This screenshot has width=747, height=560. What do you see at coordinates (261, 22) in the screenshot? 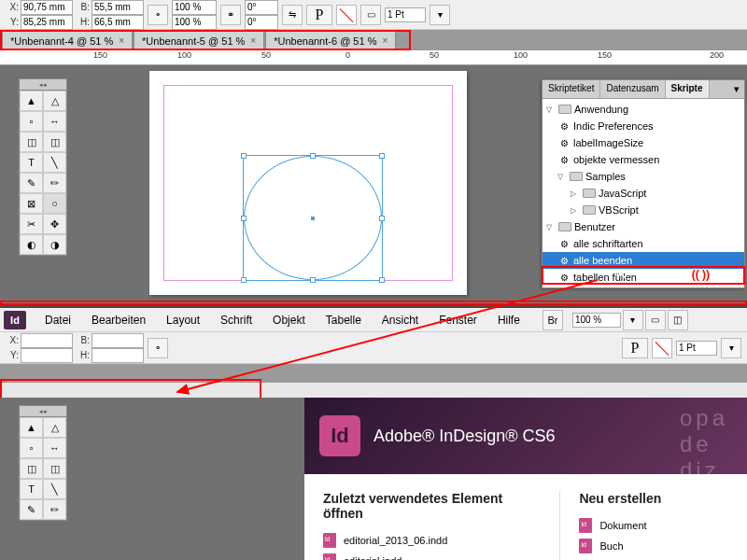
I see `shear-input` at bounding box center [261, 22].